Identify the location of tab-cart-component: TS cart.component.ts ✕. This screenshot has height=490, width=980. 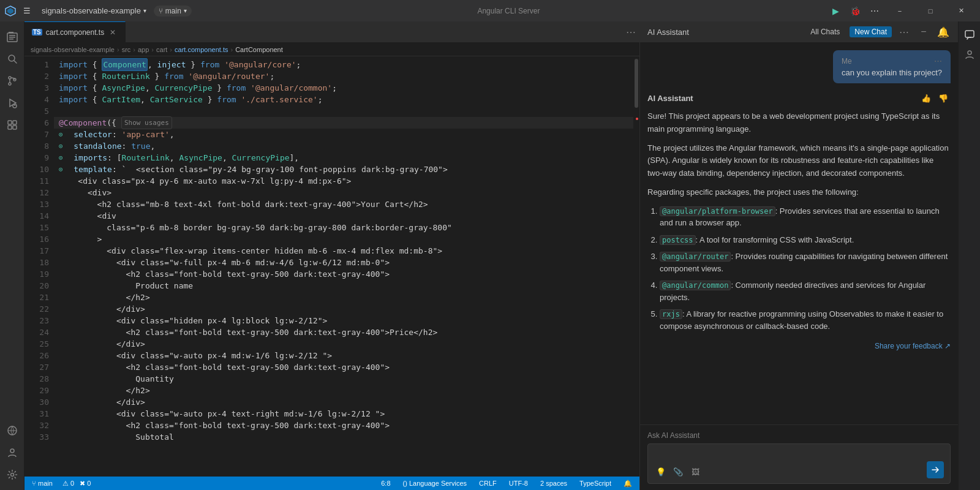
(75, 32).